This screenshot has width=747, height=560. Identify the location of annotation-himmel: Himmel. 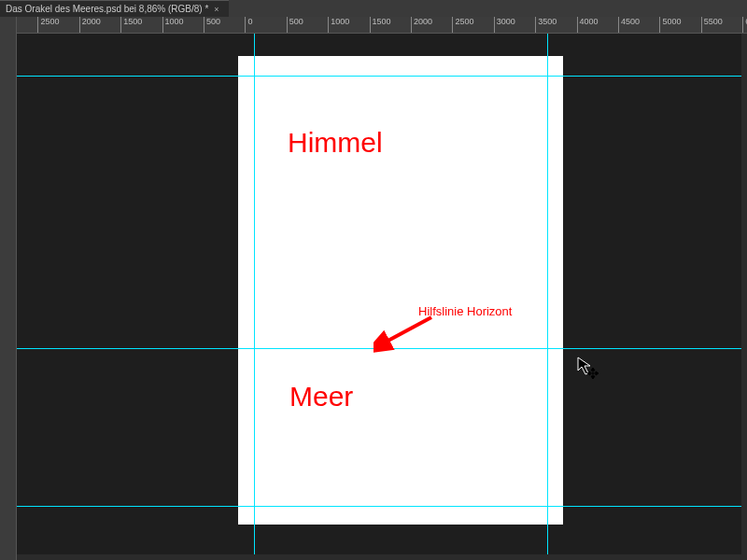
(335, 143).